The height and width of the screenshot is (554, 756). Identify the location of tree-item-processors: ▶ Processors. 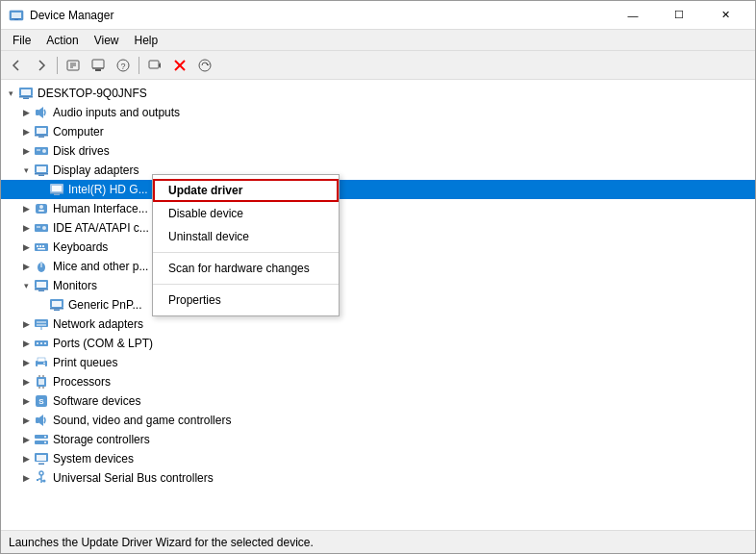
(378, 382).